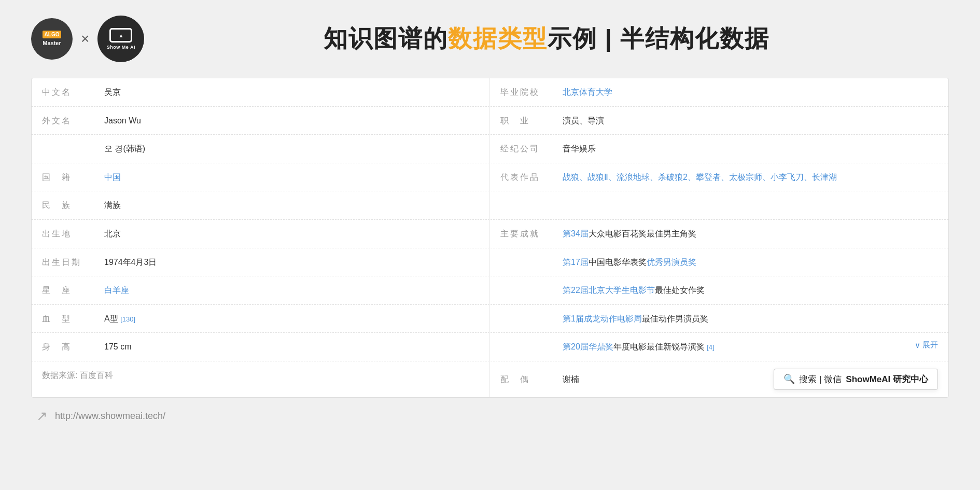  I want to click on value-xuexing: A型 [130], so click(120, 319).